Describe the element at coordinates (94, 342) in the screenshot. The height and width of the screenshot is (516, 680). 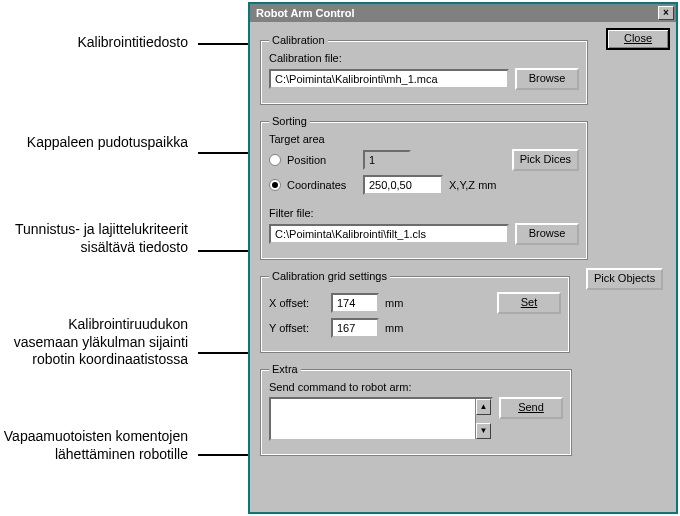
I see `callout-grid: Kalibrointiruudukon vasemaan yläkulman s…` at that location.